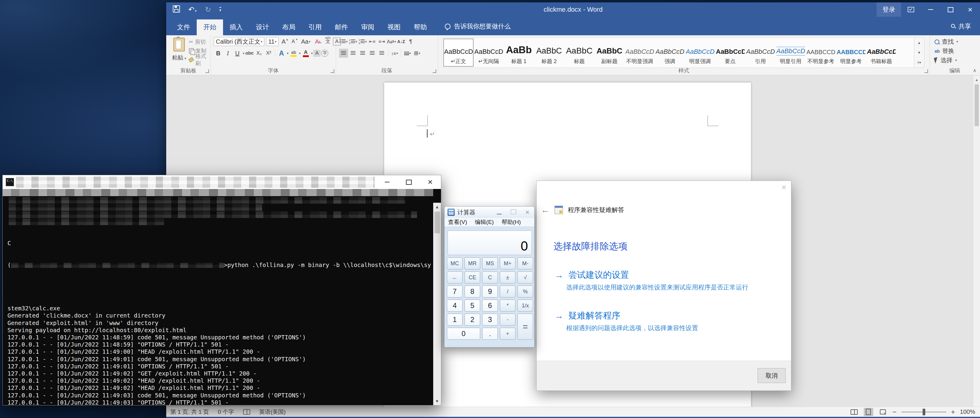 The height and width of the screenshot is (418, 980). Describe the element at coordinates (508, 334) in the screenshot. I see `key-plus: +` at that location.